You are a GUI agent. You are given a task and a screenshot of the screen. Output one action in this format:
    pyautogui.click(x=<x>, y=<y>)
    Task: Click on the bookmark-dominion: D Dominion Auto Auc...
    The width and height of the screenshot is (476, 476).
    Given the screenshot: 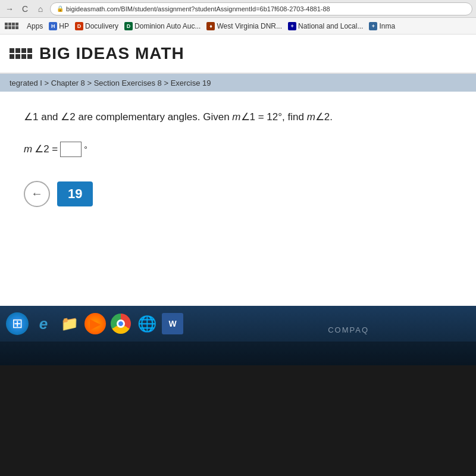 What is the action you would take?
    pyautogui.click(x=162, y=26)
    